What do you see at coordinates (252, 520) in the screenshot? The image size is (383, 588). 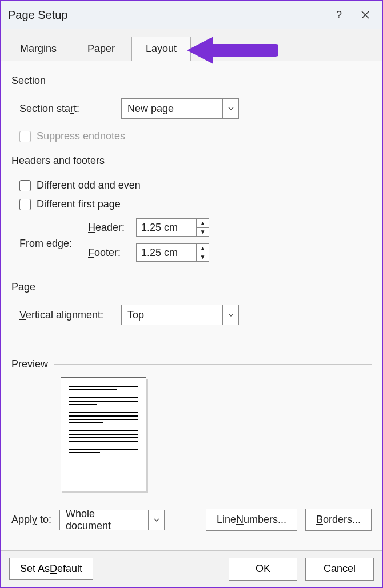 I see `line-numbers-button: Line Numbers...` at bounding box center [252, 520].